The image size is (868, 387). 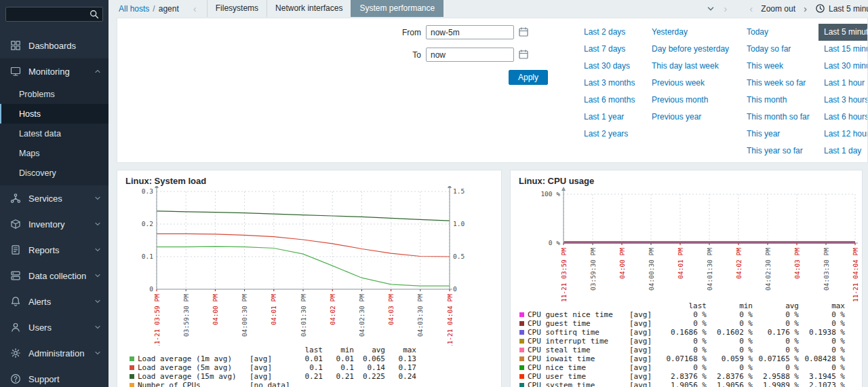 What do you see at coordinates (54, 45) in the screenshot?
I see `sidebar-item-dashboards: Dashboards` at bounding box center [54, 45].